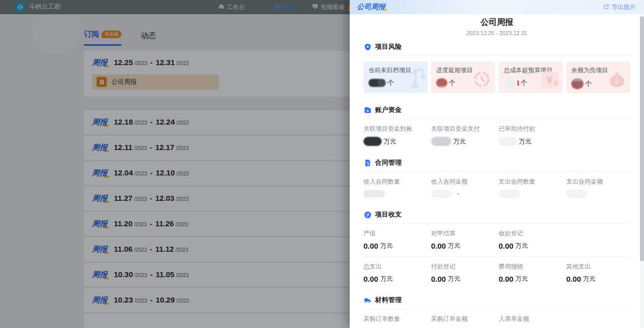  Describe the element at coordinates (367, 163) in the screenshot. I see `contract-icon` at that location.